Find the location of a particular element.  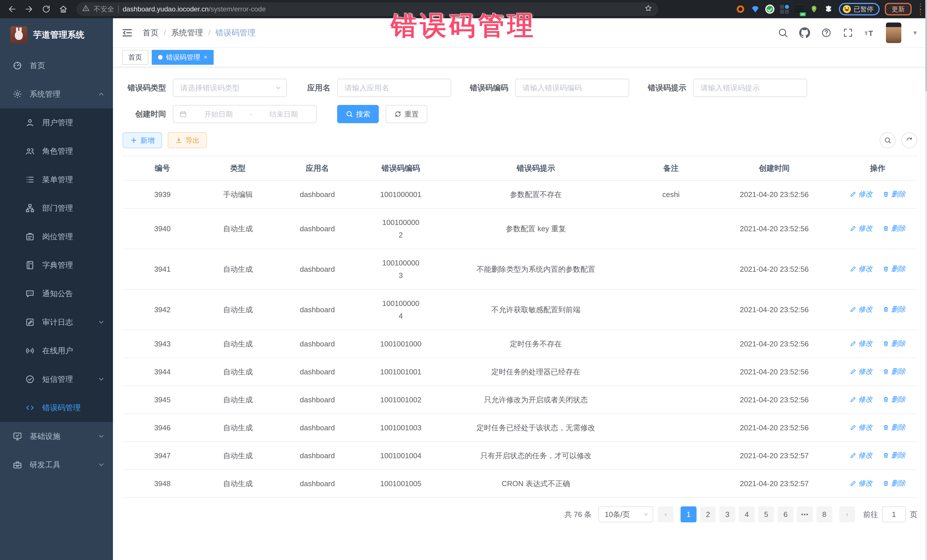

error-type-select: 请选择错误码类型 is located at coordinates (230, 88).